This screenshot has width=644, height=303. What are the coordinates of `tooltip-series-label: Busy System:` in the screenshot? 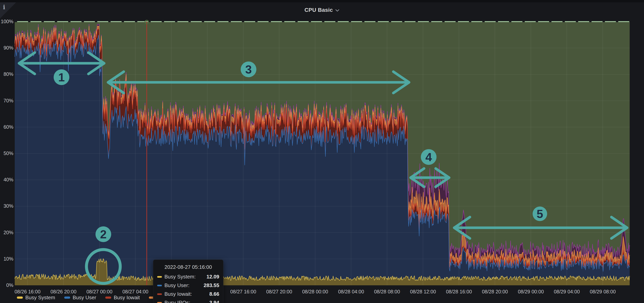 It's located at (180, 277).